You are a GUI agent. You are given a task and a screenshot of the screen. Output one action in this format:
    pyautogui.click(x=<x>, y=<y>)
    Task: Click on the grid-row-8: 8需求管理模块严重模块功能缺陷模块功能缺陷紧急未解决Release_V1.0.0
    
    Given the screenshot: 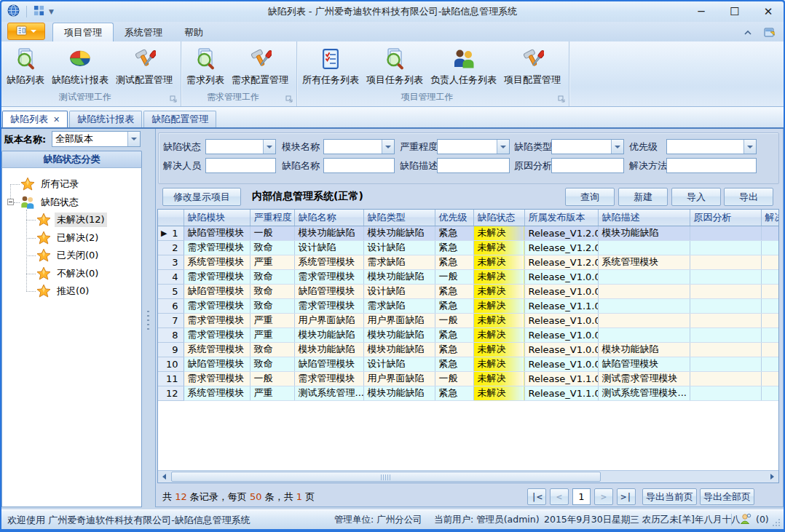 What is the action you would take?
    pyautogui.click(x=469, y=335)
    